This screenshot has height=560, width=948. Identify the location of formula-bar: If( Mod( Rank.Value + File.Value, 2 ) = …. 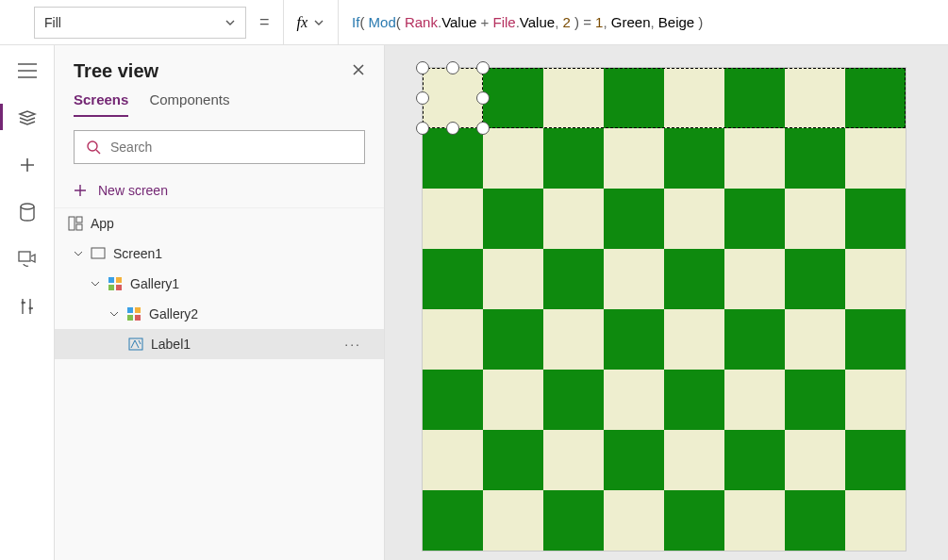
(643, 23).